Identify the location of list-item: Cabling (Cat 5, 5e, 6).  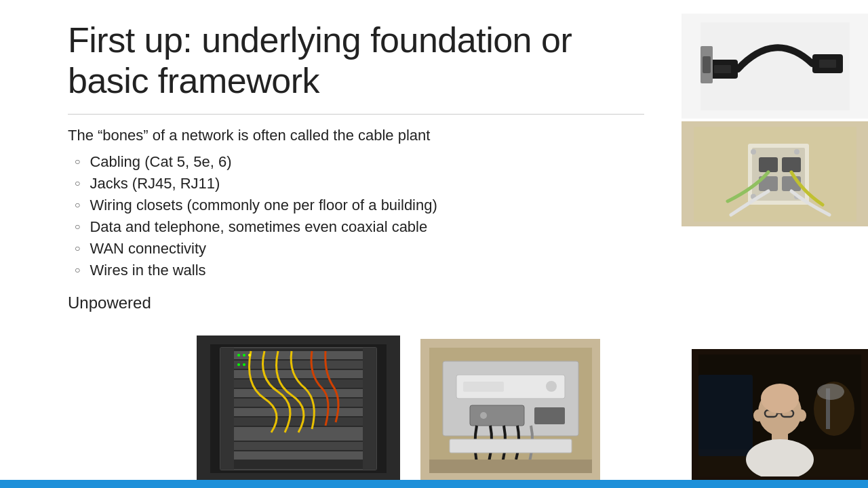
(359, 162).